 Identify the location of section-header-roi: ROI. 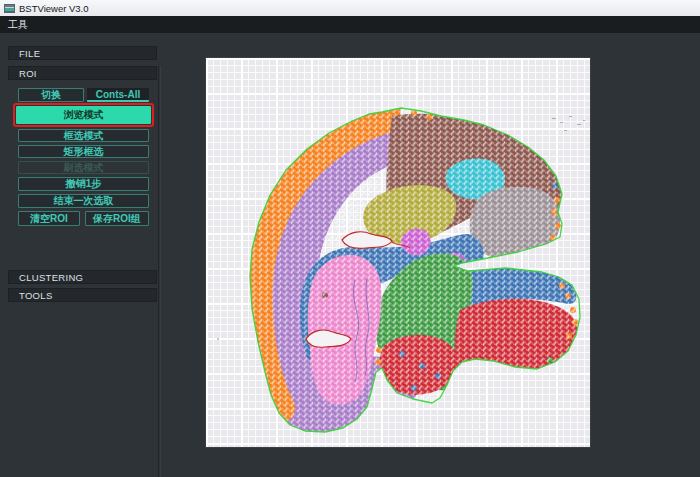
(82, 73).